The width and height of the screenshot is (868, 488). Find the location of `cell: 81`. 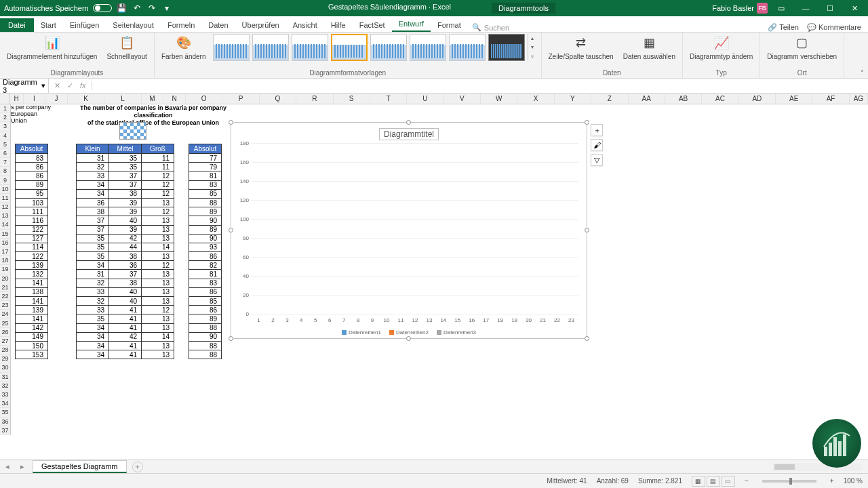

cell: 81 is located at coordinates (205, 274).